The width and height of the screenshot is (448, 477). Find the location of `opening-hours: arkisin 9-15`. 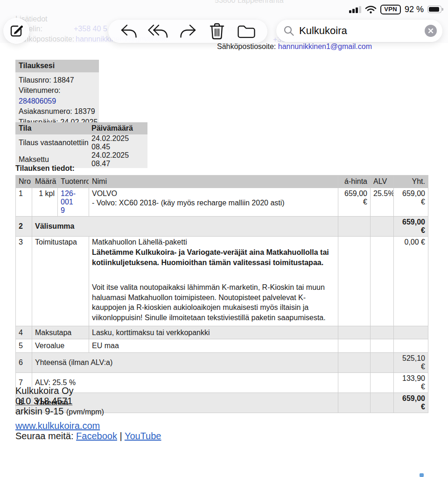

opening-hours: arkisin 9-15 is located at coordinates (39, 411).